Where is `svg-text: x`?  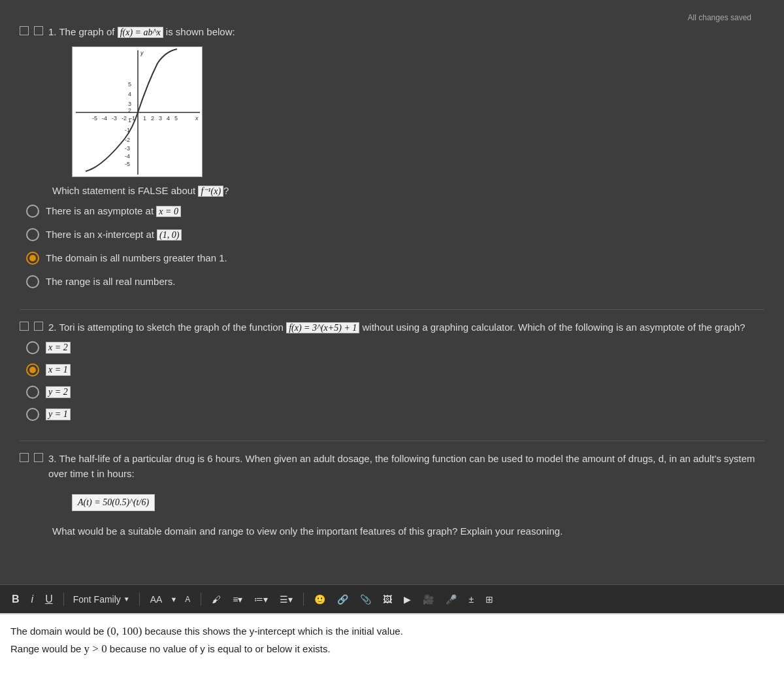 svg-text: x is located at coordinates (197, 118).